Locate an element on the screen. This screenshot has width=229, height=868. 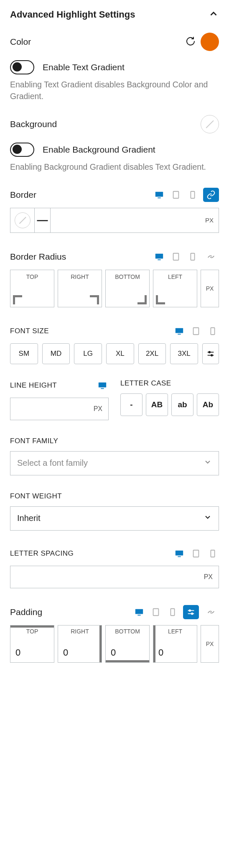
text-gradient-toggle is located at coordinates (22, 67).